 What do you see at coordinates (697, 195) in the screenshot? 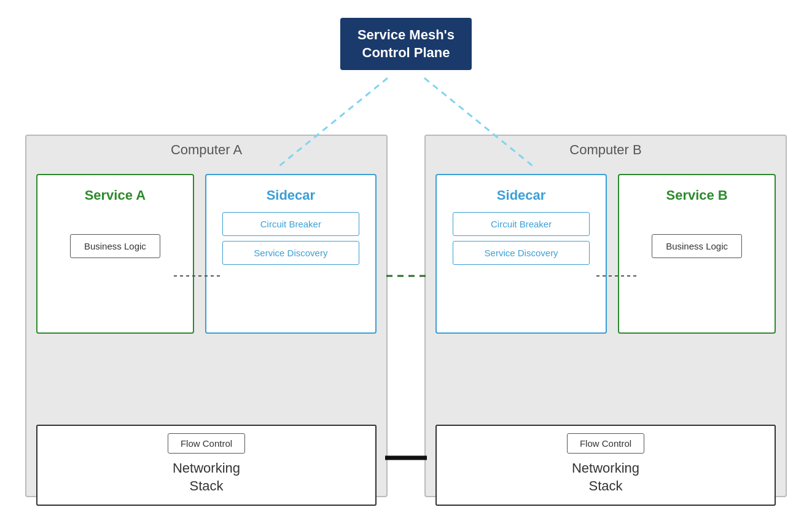
I see `service-b-title: Service B` at bounding box center [697, 195].